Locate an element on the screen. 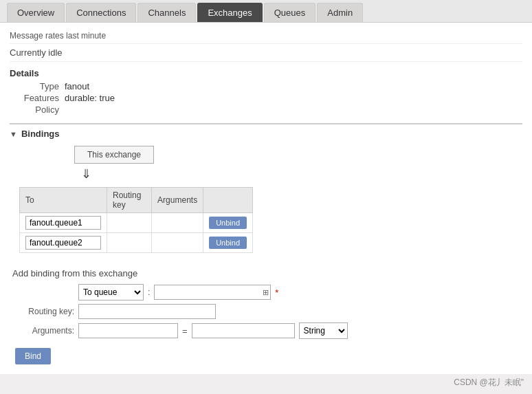 Image resolution: width=532 pixels, height=394 pixels. exchange-box: This exchange is located at coordinates (114, 155).